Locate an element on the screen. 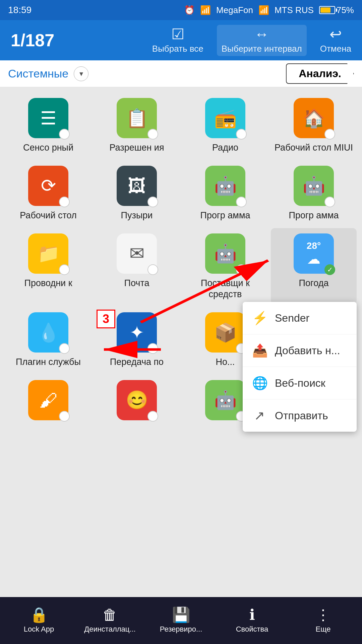  radio-btn-weather: ✓ is located at coordinates (330, 270).